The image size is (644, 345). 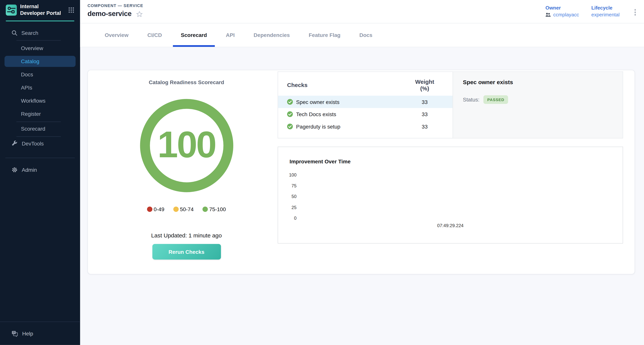 I want to click on sidebar-spacer, so click(x=40, y=249).